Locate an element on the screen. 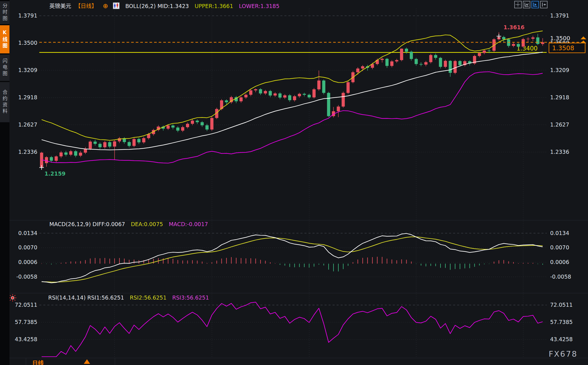 The width and height of the screenshot is (588, 365). sidebar-item-timeline-chart: 分时图 is located at coordinates (5, 13).